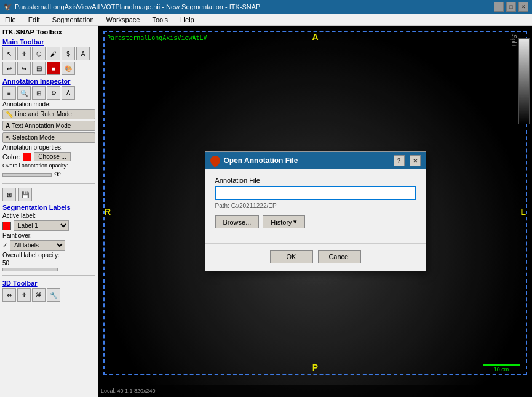 The width and height of the screenshot is (532, 397). What do you see at coordinates (49, 93) in the screenshot?
I see `annotation-toolbar: ≡ 🔍 ⊞ ⚙ A` at bounding box center [49, 93].